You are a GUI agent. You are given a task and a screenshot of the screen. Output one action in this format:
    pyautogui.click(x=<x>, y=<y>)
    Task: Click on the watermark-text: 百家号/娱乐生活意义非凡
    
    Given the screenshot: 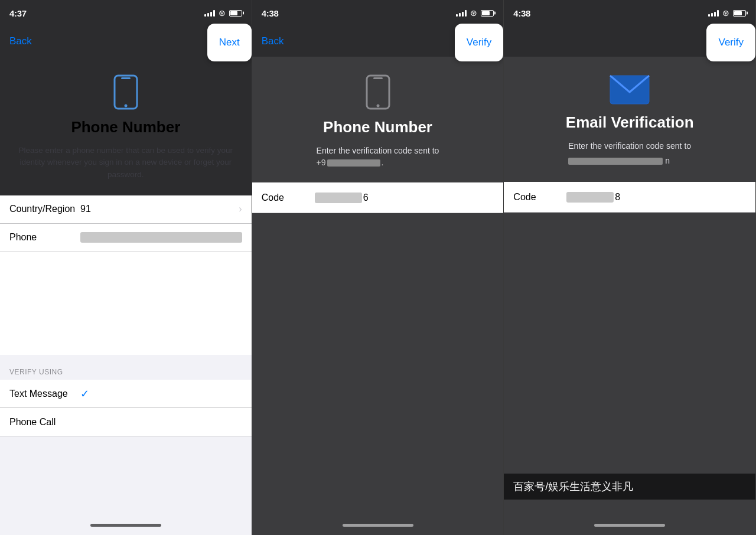 What is the action you would take?
    pyautogui.click(x=573, y=487)
    